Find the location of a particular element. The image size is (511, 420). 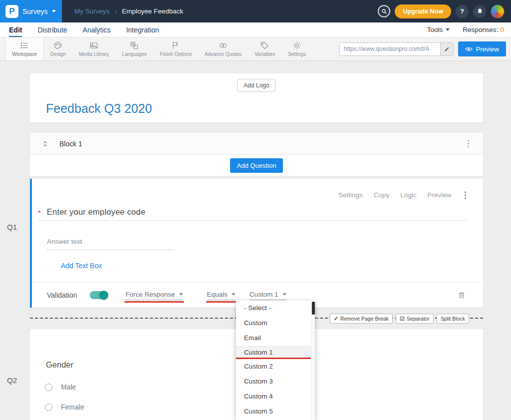

add-question-button: Add Question is located at coordinates (256, 166).